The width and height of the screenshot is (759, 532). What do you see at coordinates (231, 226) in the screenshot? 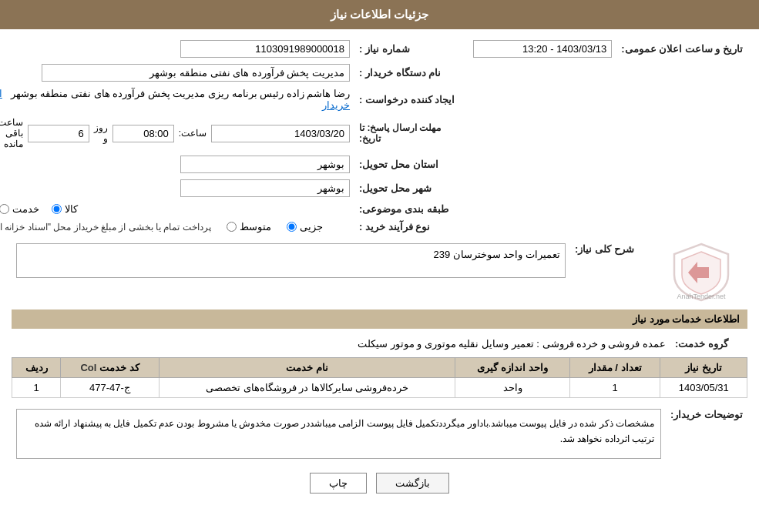
I see `process-medium-radio` at bounding box center [231, 226].